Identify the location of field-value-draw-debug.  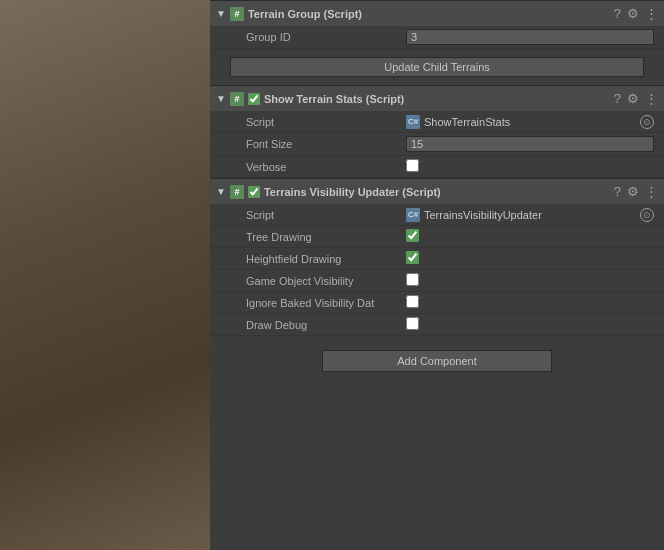
(530, 324).